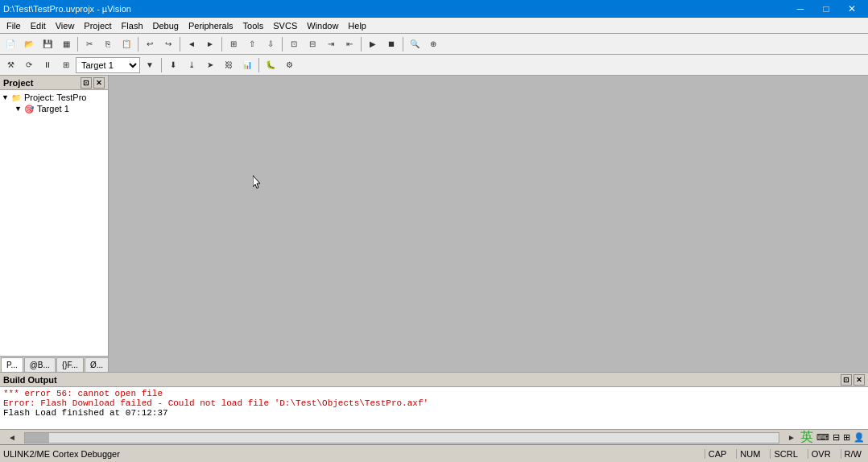  Describe the element at coordinates (391, 44) in the screenshot. I see `stop-button: ⏹` at that location.